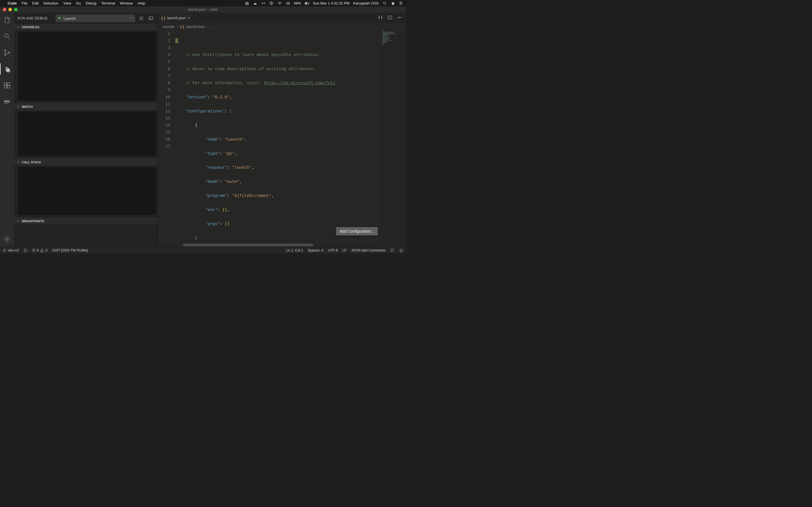 The height and width of the screenshot is (507, 812). I want to click on breakpoints-label: BREAKPOINTS, so click(33, 221).